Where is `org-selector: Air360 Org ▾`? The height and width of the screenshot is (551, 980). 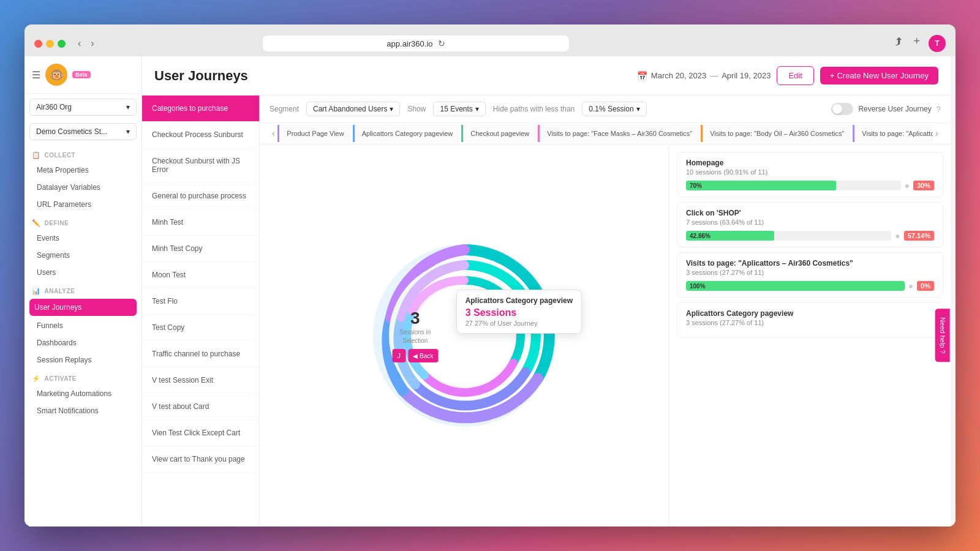
org-selector: Air360 Org ▾ is located at coordinates (83, 107).